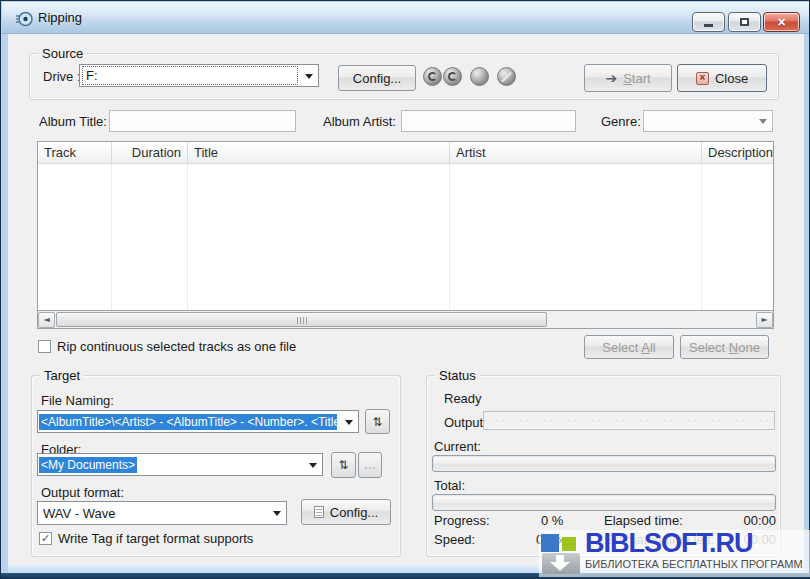 The width and height of the screenshot is (810, 579). Describe the element at coordinates (46, 538) in the screenshot. I see `check-icon: ✓` at that location.